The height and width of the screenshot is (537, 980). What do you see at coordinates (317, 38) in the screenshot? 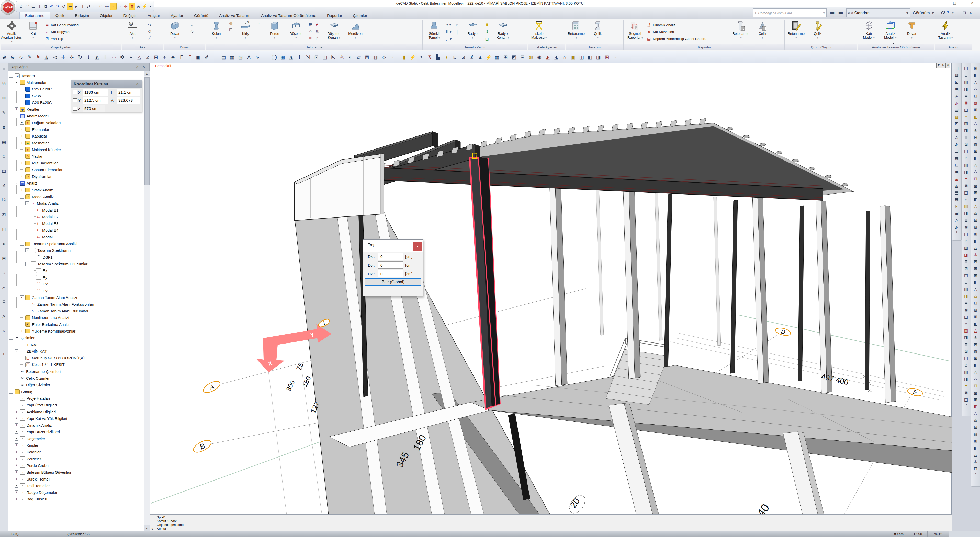
I see `doseme-tool-icon: ◰` at bounding box center [317, 38].